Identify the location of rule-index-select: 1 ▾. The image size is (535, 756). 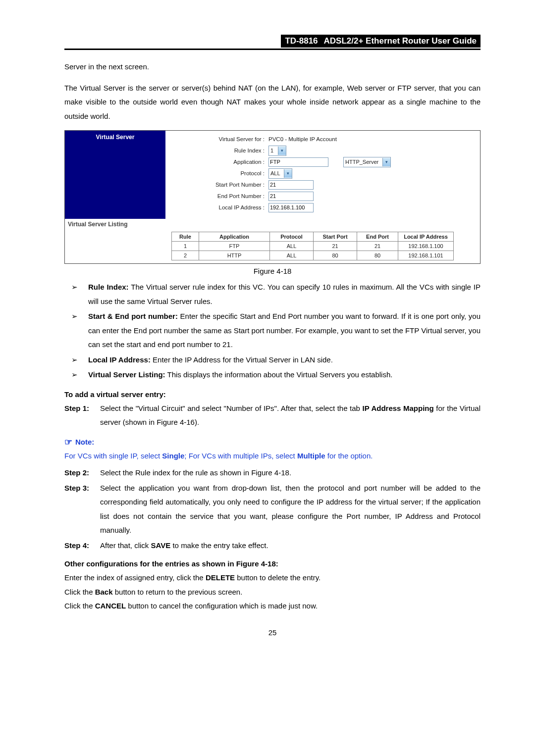
(277, 151).